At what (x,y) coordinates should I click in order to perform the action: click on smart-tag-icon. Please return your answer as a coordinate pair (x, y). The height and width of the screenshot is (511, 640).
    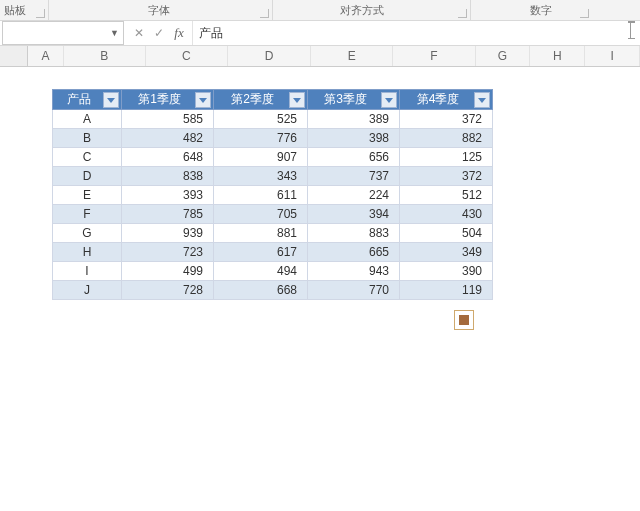
    Looking at the image, I should click on (464, 320).